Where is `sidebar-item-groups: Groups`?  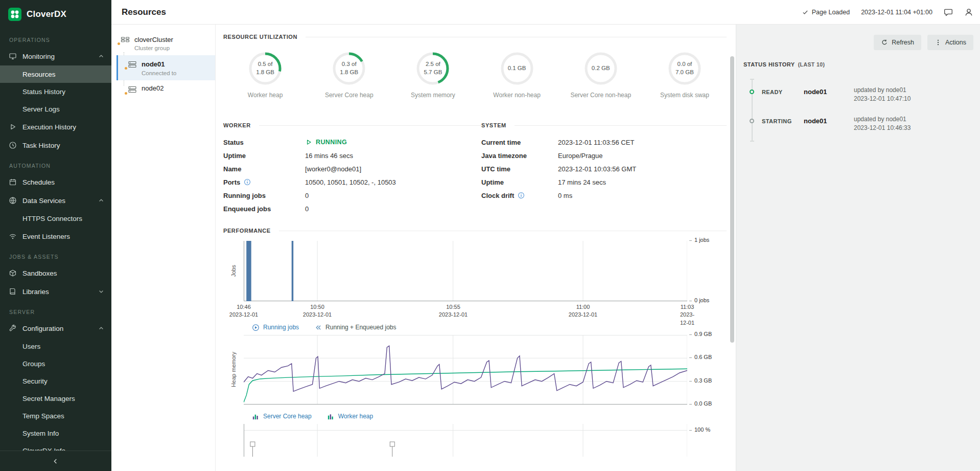
sidebar-item-groups: Groups is located at coordinates (56, 364).